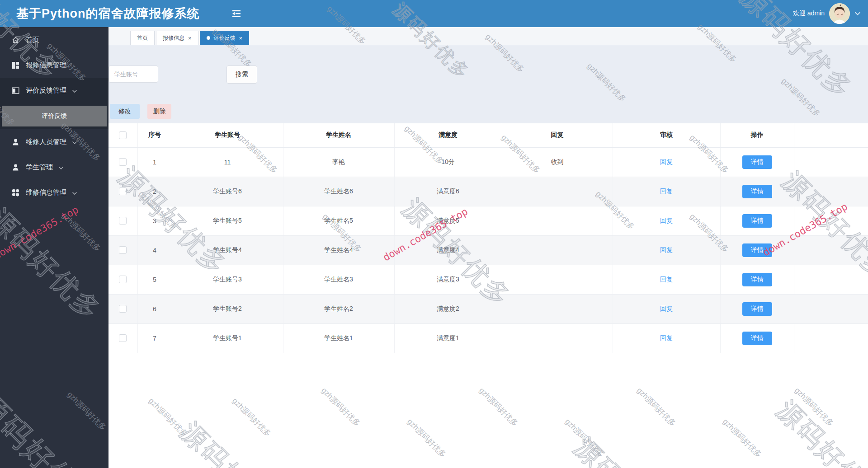 The height and width of the screenshot is (468, 868). Describe the element at coordinates (339, 192) in the screenshot. I see `cell-name: 学生姓名6` at that location.